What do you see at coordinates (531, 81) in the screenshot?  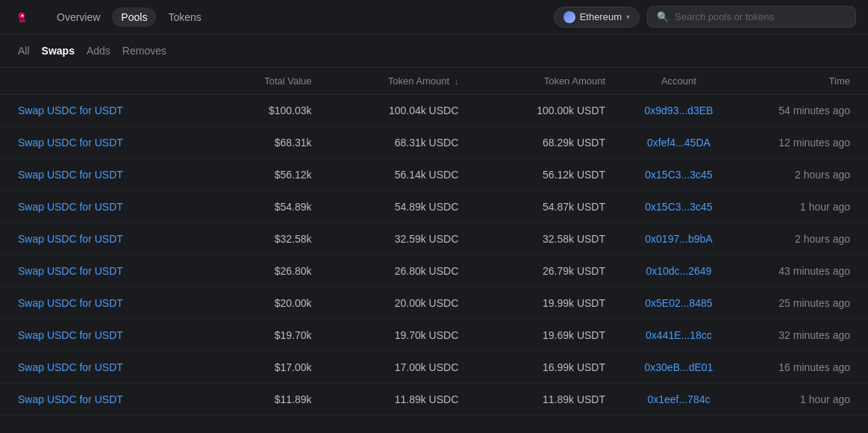 I see `col-header-token-amount-2: Token Amount` at bounding box center [531, 81].